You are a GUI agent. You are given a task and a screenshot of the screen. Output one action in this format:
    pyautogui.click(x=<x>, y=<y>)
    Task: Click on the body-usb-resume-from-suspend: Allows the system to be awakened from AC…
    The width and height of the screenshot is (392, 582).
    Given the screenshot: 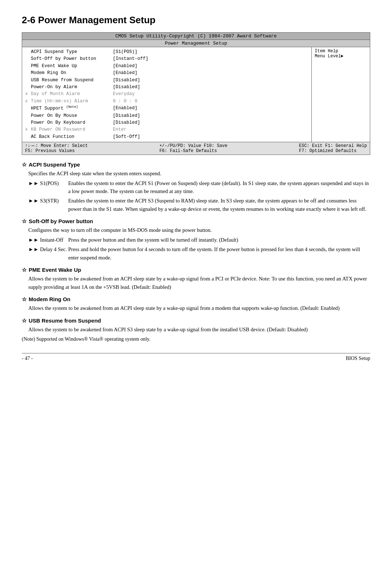 What is the action you would take?
    pyautogui.click(x=199, y=329)
    